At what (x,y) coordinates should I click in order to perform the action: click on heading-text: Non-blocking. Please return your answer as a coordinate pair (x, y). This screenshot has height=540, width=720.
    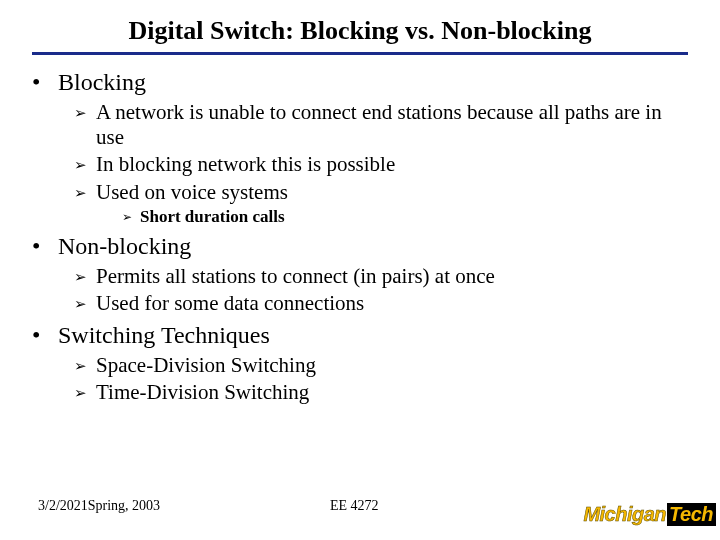
    Looking at the image, I should click on (124, 246).